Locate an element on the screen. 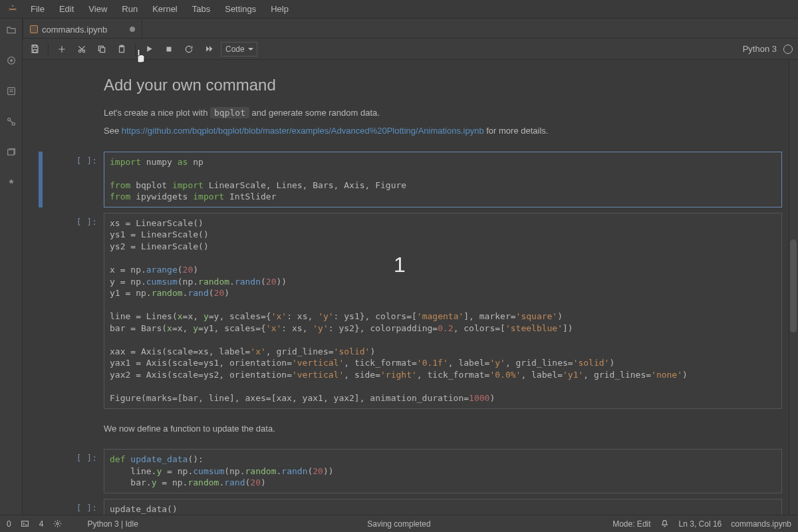 Image resolution: width=798 pixels, height=532 pixels. add-cell-button is located at coordinates (62, 49).